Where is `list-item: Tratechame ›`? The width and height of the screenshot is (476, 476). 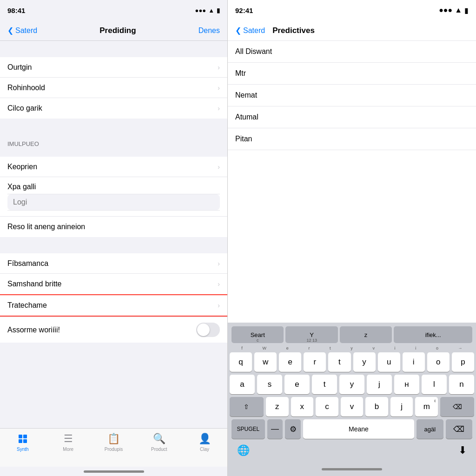 list-item: Tratechame › is located at coordinates (113, 305).